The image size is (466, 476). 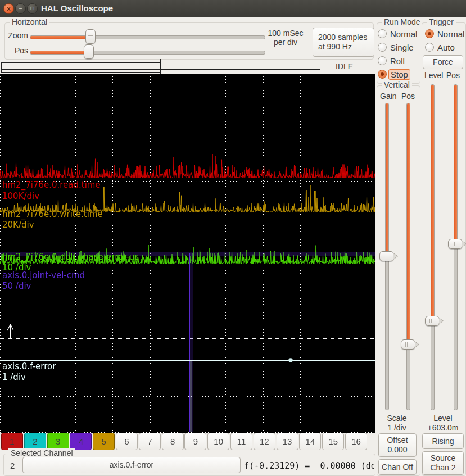 What do you see at coordinates (397, 85) in the screenshot?
I see `vertical-frame-label: Vertical` at bounding box center [397, 85].